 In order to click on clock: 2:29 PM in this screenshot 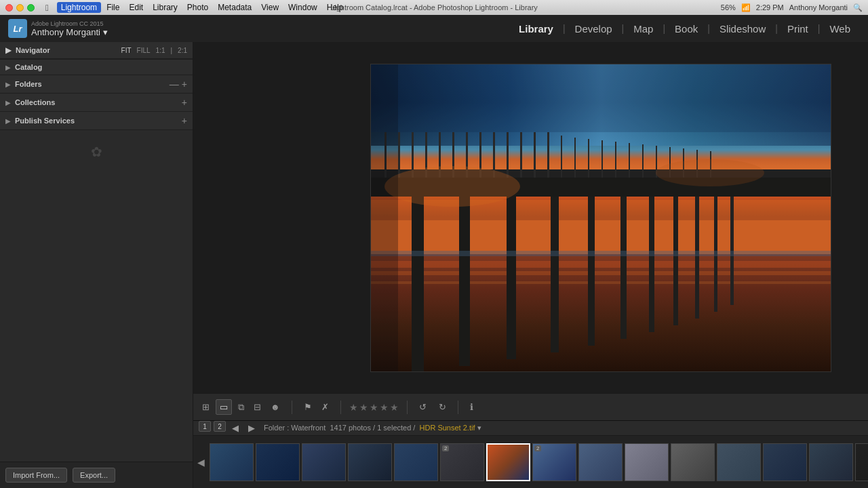, I will do `click(770, 7)`.